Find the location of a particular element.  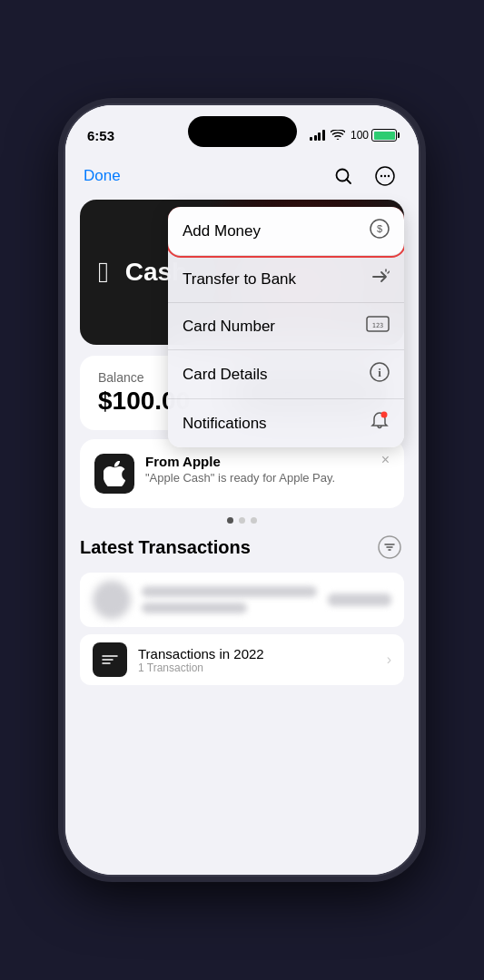

battery-fill is located at coordinates (385, 136).